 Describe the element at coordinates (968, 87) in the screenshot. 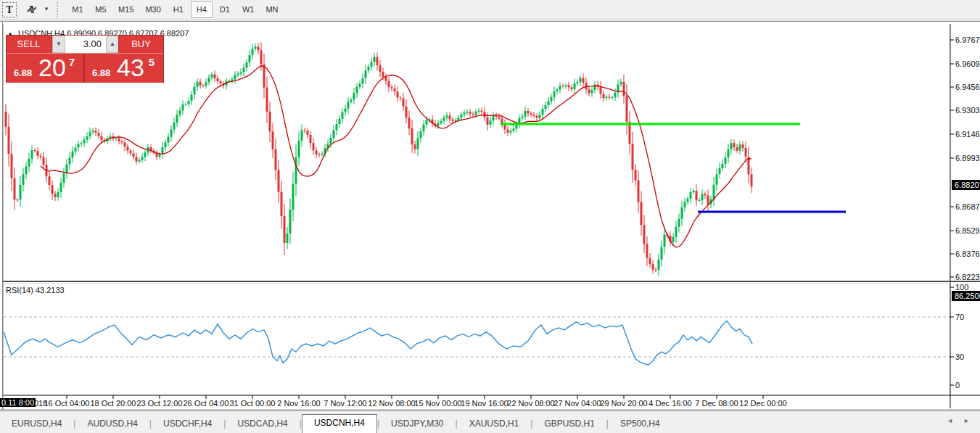

I see `price-axis-label: 6.94565` at that location.